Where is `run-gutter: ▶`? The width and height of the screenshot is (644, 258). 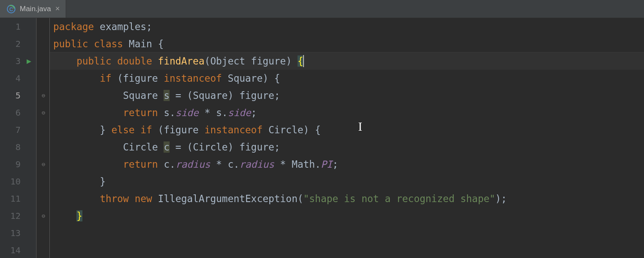 run-gutter: ▶ is located at coordinates (30, 138).